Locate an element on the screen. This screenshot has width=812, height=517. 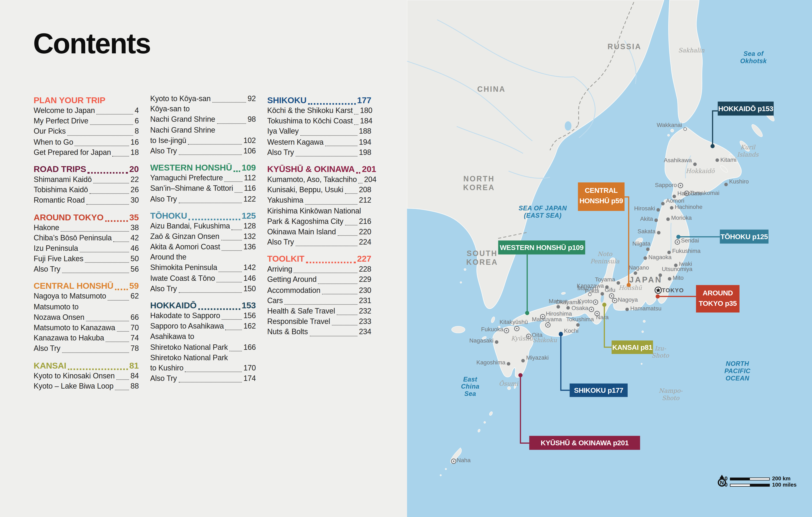
place-label: Kyūshū is located at coordinates (522, 338).